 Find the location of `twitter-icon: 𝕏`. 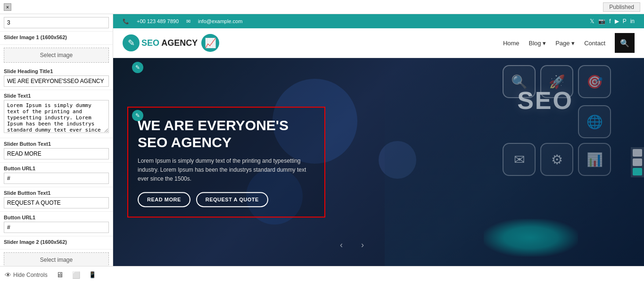

twitter-icon: 𝕏 is located at coordinates (592, 21).